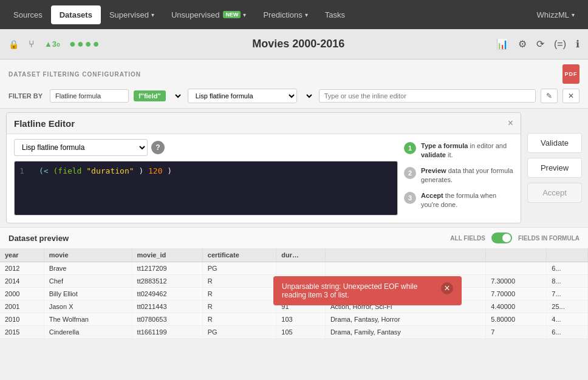 This screenshot has height=380, width=588. Describe the element at coordinates (555, 193) in the screenshot. I see `accept-button: Accept` at that location.